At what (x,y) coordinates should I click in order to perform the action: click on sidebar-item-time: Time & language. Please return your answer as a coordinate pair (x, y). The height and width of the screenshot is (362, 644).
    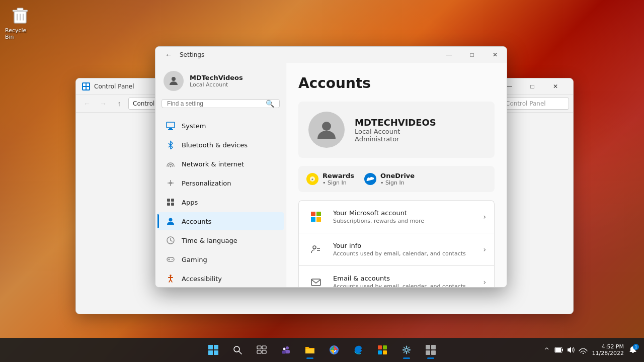
    Looking at the image, I should click on (220, 240).